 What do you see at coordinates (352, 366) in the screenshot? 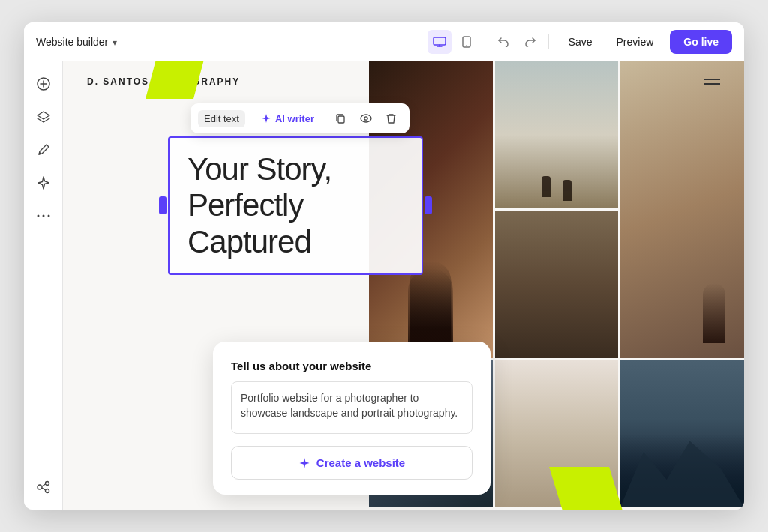
I see `ai-card-title: Tell us about your website` at bounding box center [352, 366].